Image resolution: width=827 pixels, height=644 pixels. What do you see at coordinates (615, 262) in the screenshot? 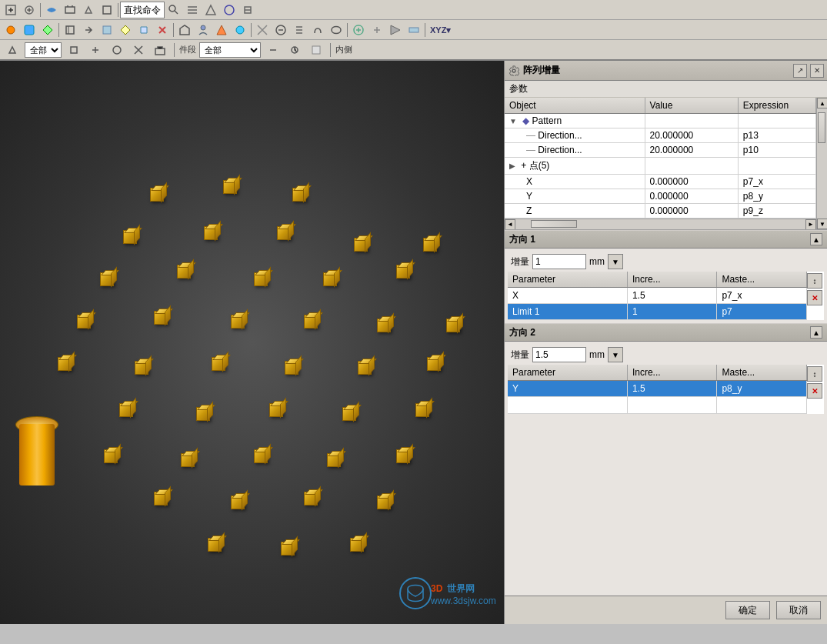
I see `unit-dropdown-btn-1: ▼` at bounding box center [615, 262].